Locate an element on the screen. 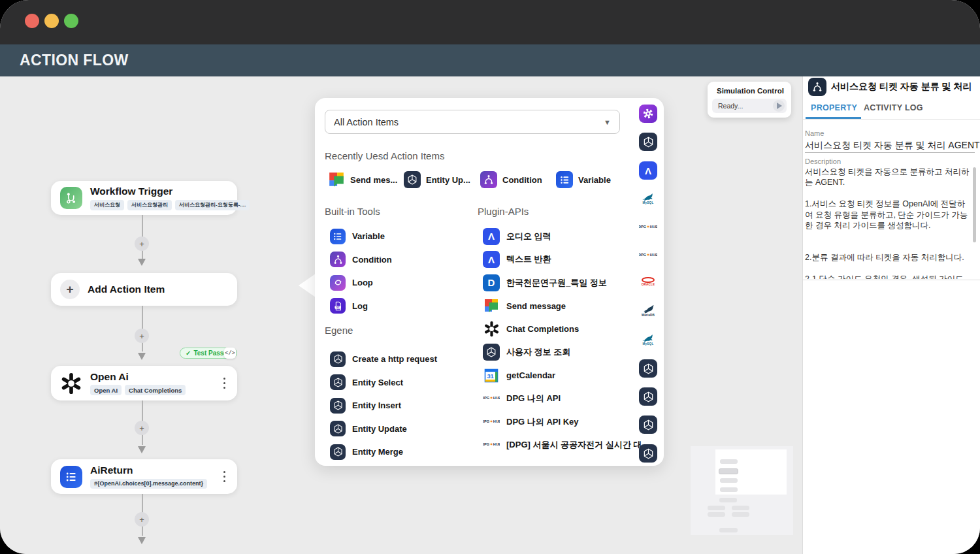  builtin-item: Log is located at coordinates (361, 306).